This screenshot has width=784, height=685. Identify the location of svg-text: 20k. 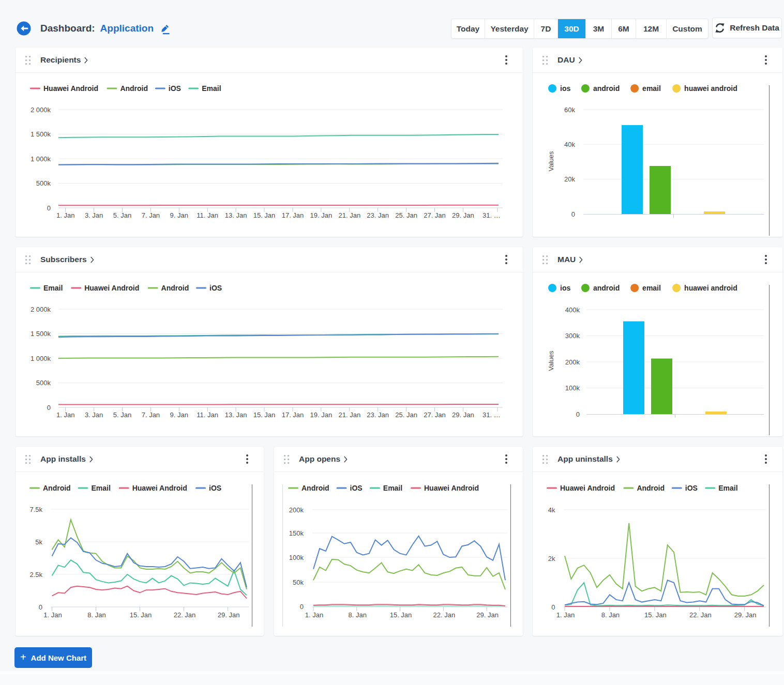
(570, 179).